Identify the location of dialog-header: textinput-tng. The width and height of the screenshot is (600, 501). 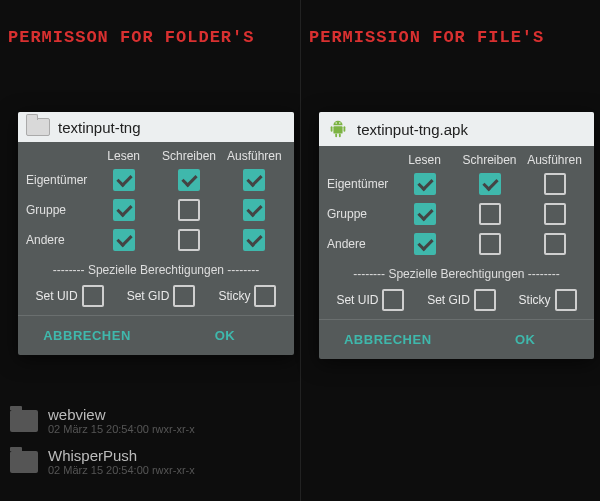
(156, 127).